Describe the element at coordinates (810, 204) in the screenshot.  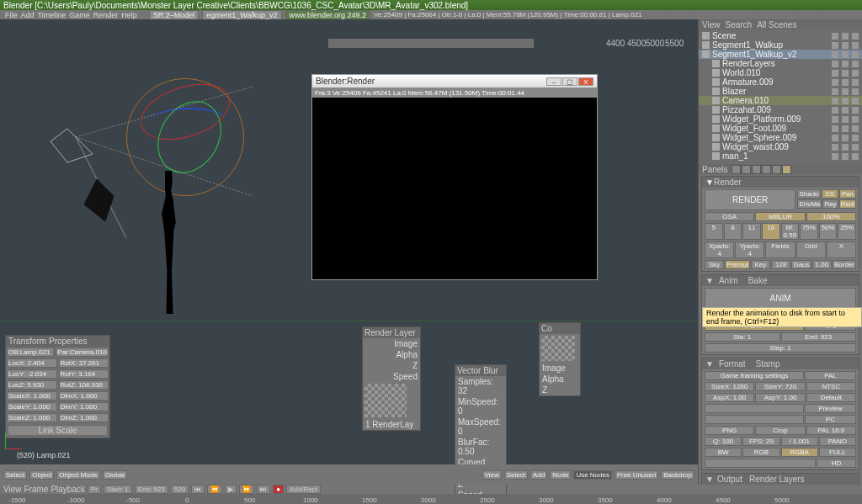
I see `env-toggle: EnvMa` at that location.